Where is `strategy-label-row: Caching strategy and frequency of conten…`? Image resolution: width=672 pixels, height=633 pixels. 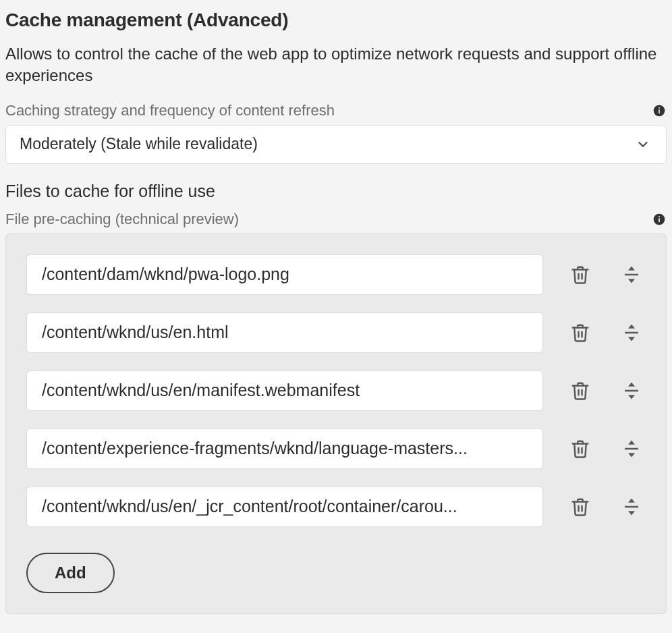 strategy-label-row: Caching strategy and frequency of conten… is located at coordinates (336, 111).